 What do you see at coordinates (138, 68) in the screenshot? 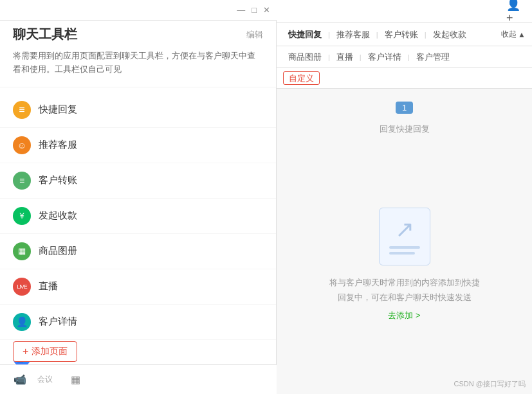
I see `panel-description: 将需要用到的应用页面配置到聊天工具栏，方便在与客户聊天中查看和使用。工具栏仅自己…` at bounding box center [138, 68].